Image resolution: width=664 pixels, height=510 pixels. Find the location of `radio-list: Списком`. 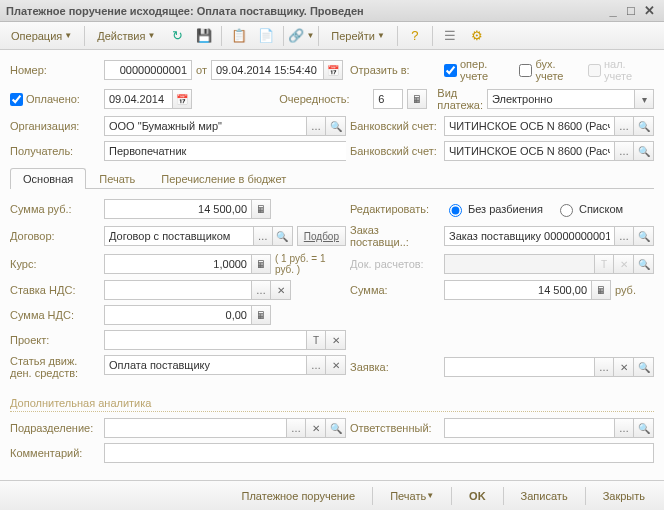

radio-list: Списком is located at coordinates (589, 209).